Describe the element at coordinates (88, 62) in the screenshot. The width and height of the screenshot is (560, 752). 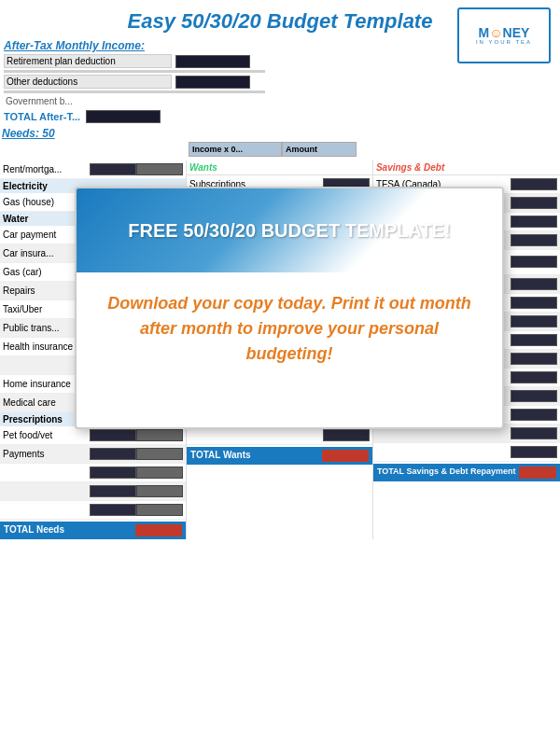
I see `retirement-label: Retirement plan deduction` at that location.